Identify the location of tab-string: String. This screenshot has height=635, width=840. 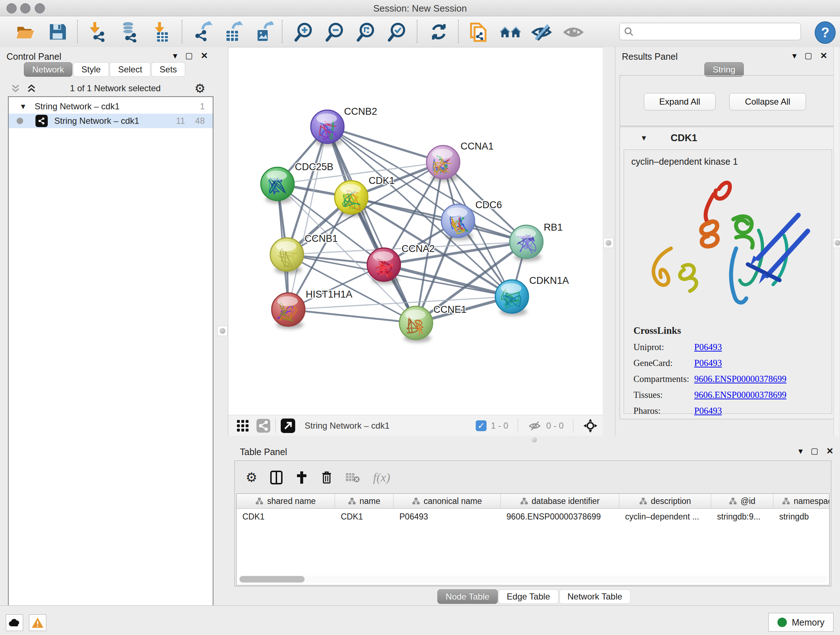
(724, 70).